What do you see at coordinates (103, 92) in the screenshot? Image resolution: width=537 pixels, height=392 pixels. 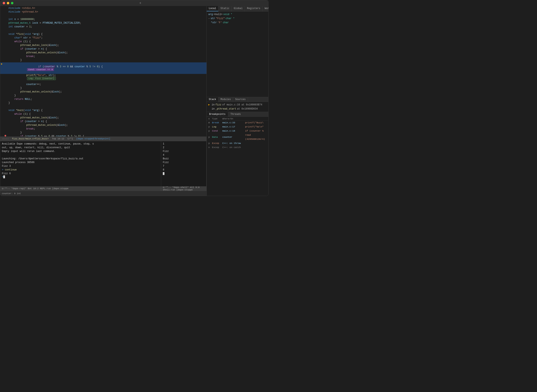 I see `code-line-20: pthread_mutex_unlock(&lock);` at bounding box center [103, 92].